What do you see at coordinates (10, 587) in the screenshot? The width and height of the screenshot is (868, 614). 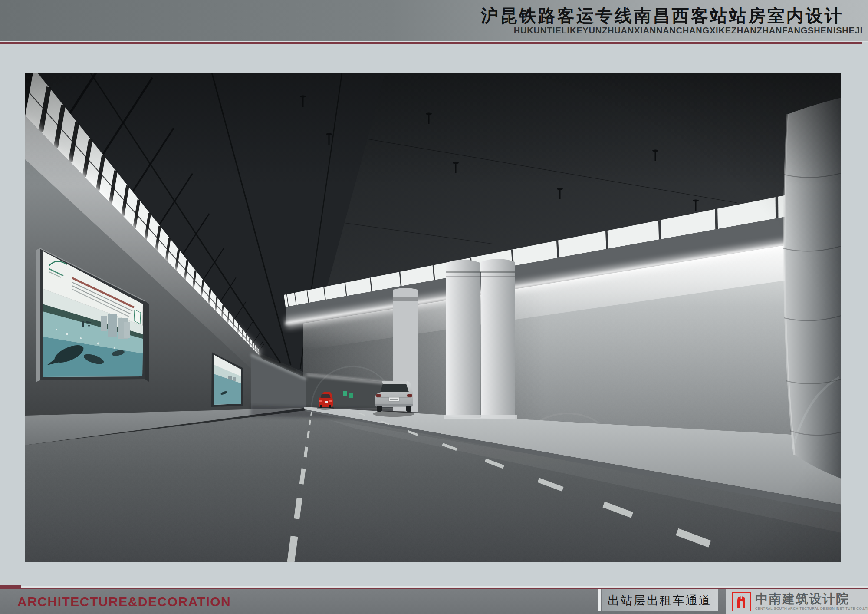 I see `footer-divider-stub` at bounding box center [10, 587].